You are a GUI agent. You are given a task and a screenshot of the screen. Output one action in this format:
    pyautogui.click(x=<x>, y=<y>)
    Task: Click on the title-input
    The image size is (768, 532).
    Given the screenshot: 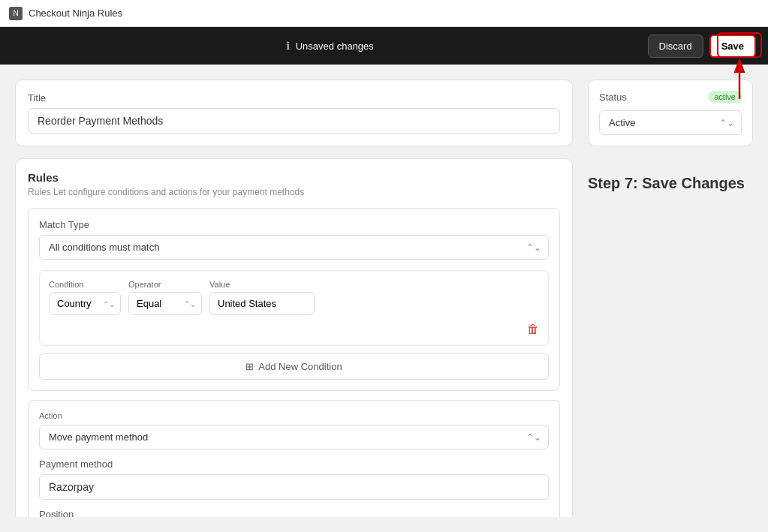 What is the action you would take?
    pyautogui.click(x=294, y=121)
    